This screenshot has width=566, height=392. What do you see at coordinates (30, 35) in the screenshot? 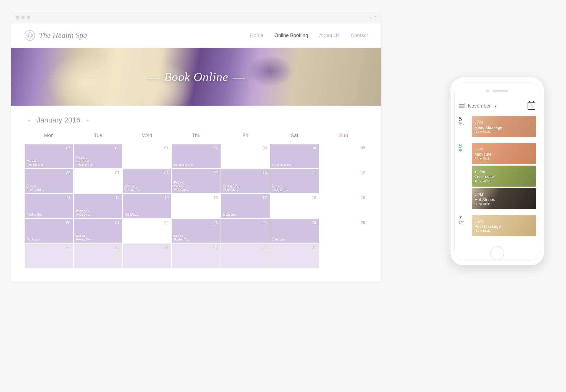
I see `logo-icon` at bounding box center [30, 35].